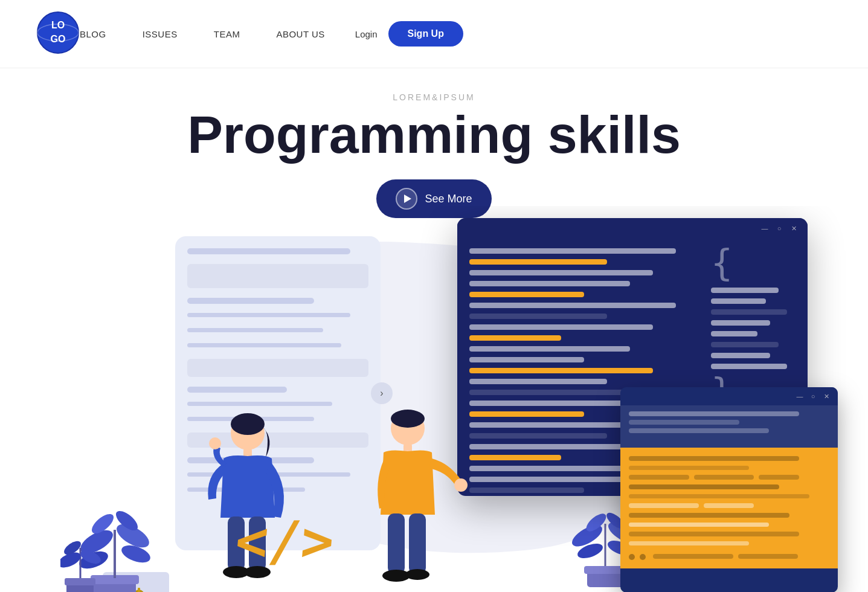 The height and width of the screenshot is (592, 868). I want to click on monitor2-dark-section, so click(729, 426).